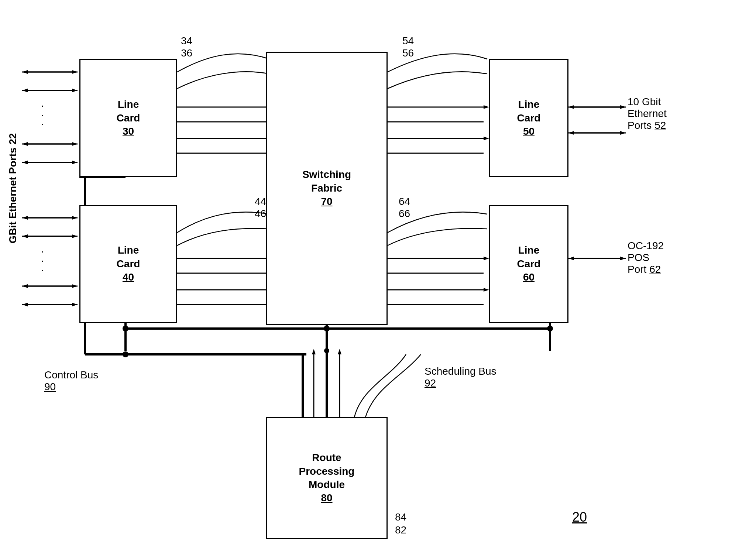 The image size is (756, 553). Describe the element at coordinates (327, 485) in the screenshot. I see `rpm-label-line3: Module` at that location.